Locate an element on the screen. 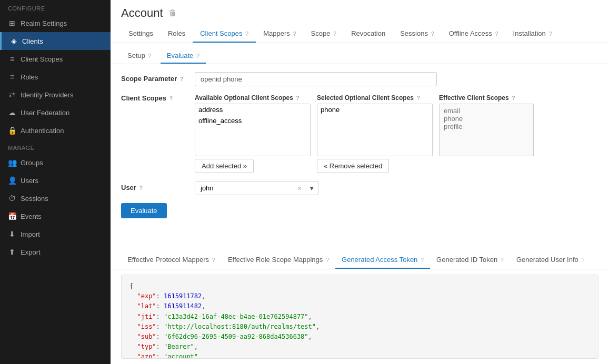 Image resolution: width=609 pixels, height=364 pixels. bottom-tab-generated-id: Generated ID Token ? is located at coordinates (470, 260).